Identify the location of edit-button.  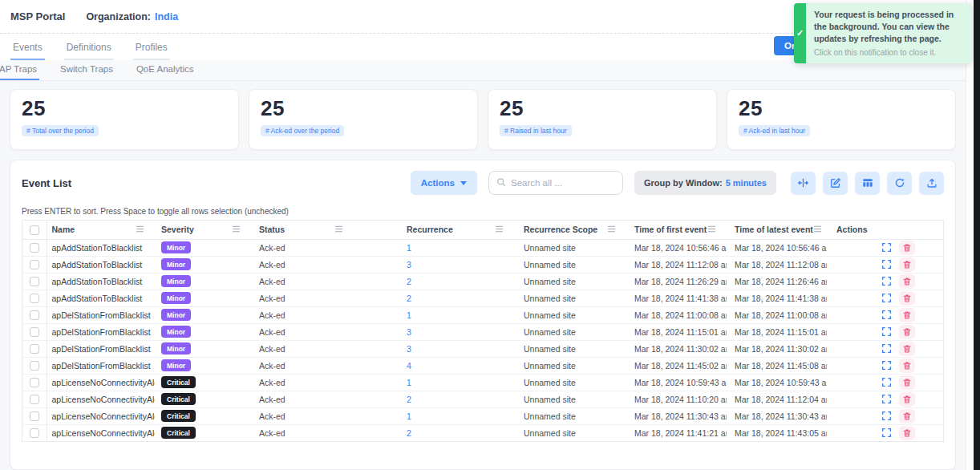
(836, 183).